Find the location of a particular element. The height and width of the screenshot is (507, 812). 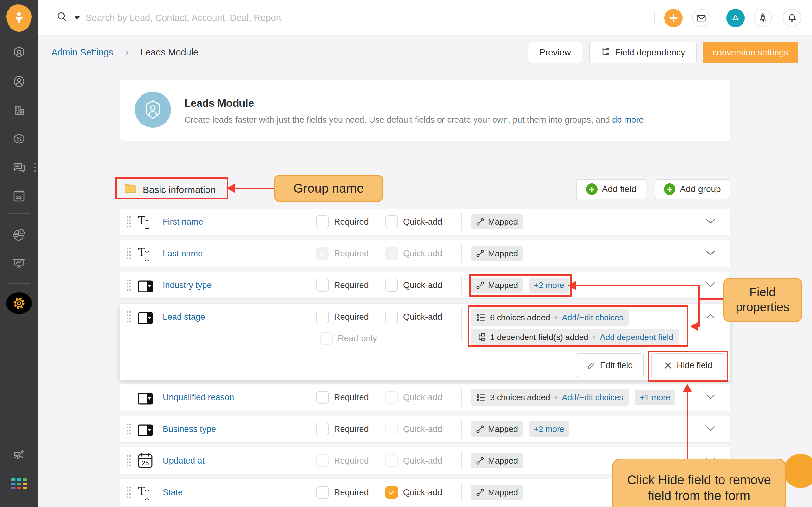

topbar: G is located at coordinates (425, 18).